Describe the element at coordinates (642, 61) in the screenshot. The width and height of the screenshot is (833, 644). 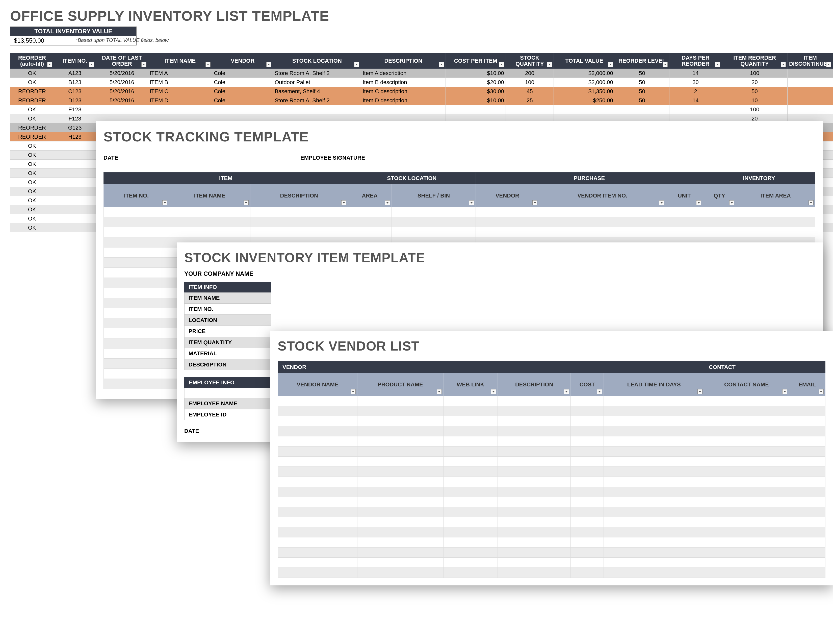
I see `inv-col-header: REORDER LEVEL` at that location.